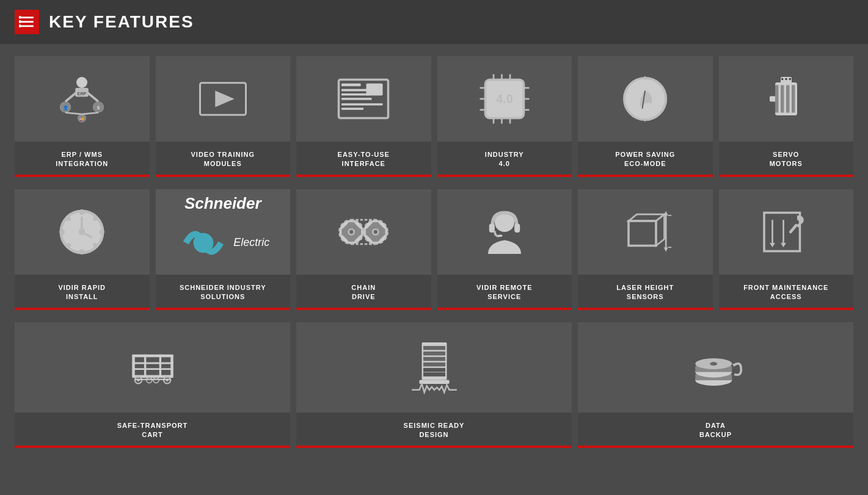 Image resolution: width=868 pixels, height=495 pixels. Describe the element at coordinates (505, 293) in the screenshot. I see `remote-label: VIDIR REMOTESERVICE` at that location.